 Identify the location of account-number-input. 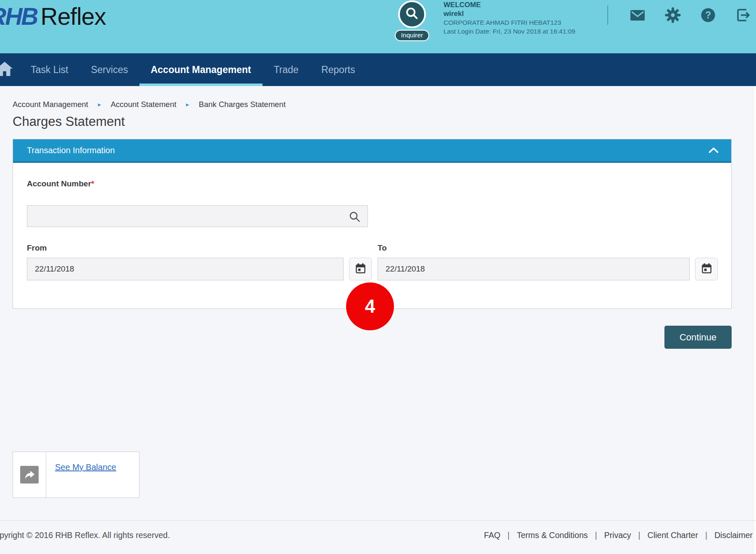
(197, 216).